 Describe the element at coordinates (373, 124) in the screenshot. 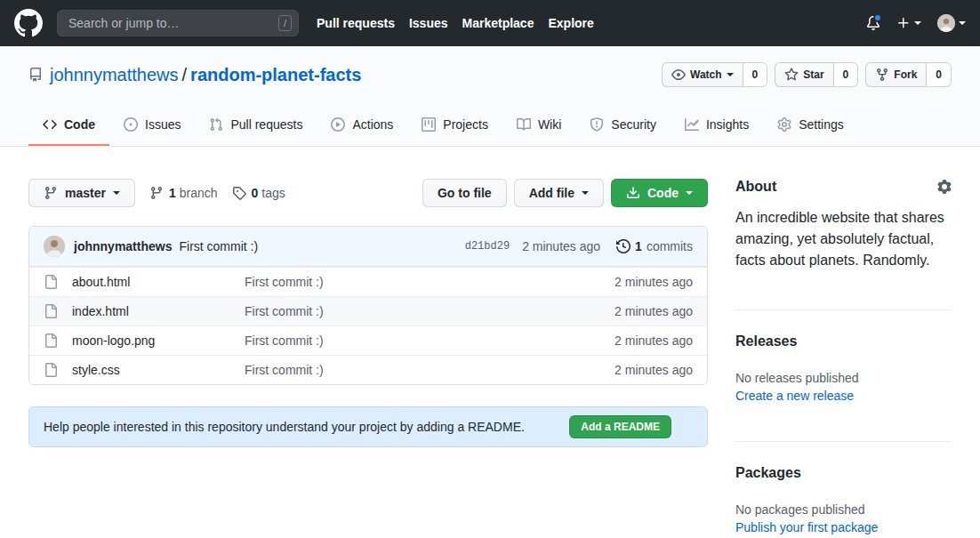

I see `tab-actions-label: Actions` at that location.